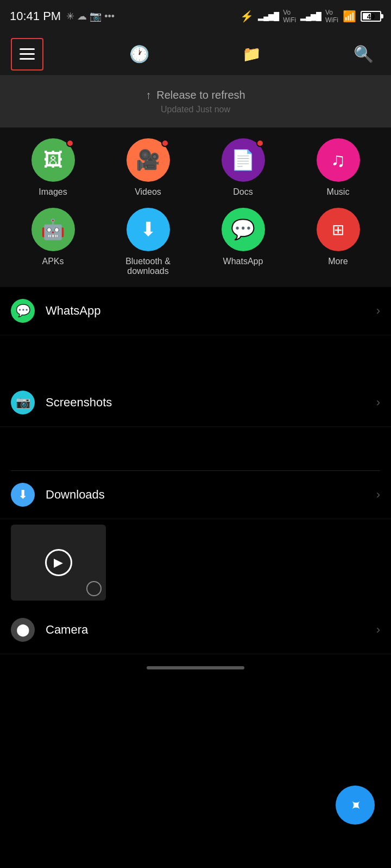 This screenshot has height=868, width=391. I want to click on search-button: 🔍, so click(364, 54).